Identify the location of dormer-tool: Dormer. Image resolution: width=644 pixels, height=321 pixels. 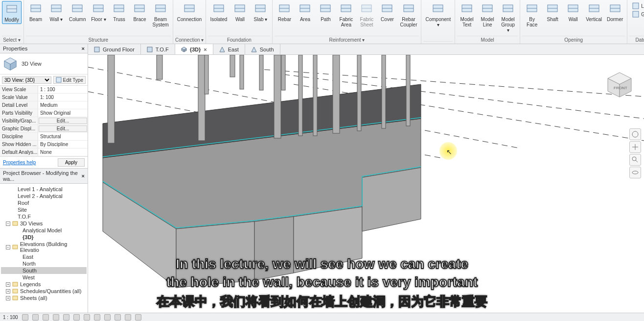
(615, 12).